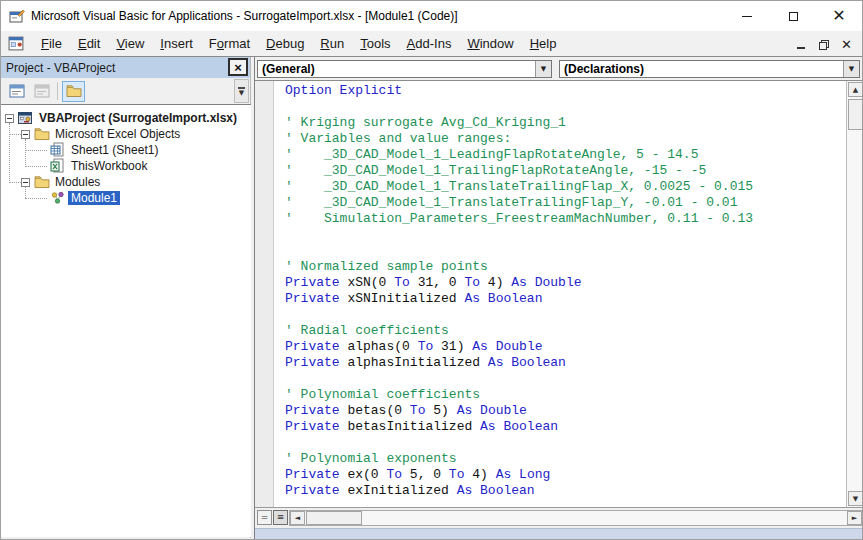 The image size is (863, 540). Describe the element at coordinates (793, 16) in the screenshot. I see `maximize-button` at that location.